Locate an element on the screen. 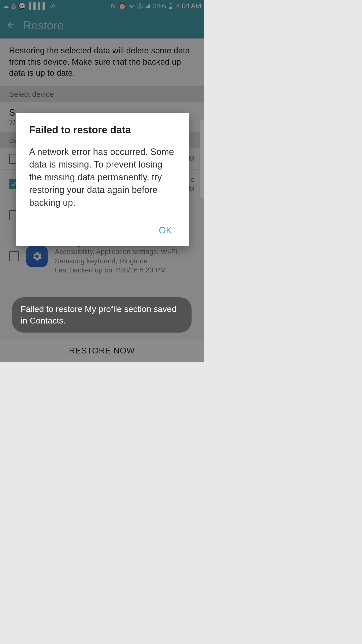 The height and width of the screenshot is (644, 362). toast-message: Failed to restore My profile section sav… is located at coordinates (102, 315).